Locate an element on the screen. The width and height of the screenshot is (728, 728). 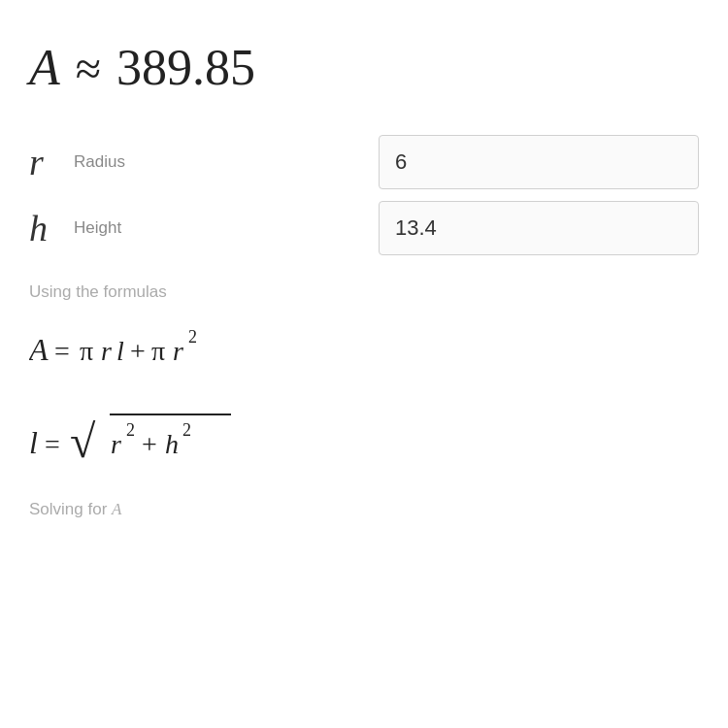
radius-symbol: r is located at coordinates (45, 162).